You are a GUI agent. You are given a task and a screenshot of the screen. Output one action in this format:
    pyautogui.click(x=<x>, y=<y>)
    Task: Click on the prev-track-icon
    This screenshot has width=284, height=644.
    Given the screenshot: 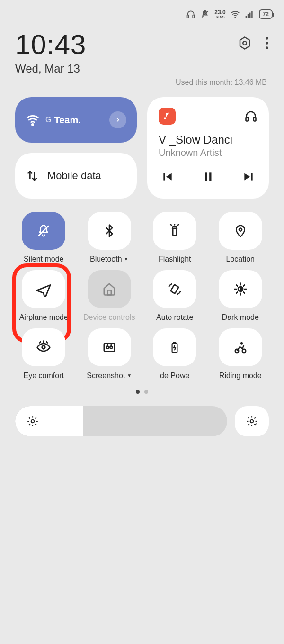 What is the action you would take?
    pyautogui.click(x=168, y=177)
    